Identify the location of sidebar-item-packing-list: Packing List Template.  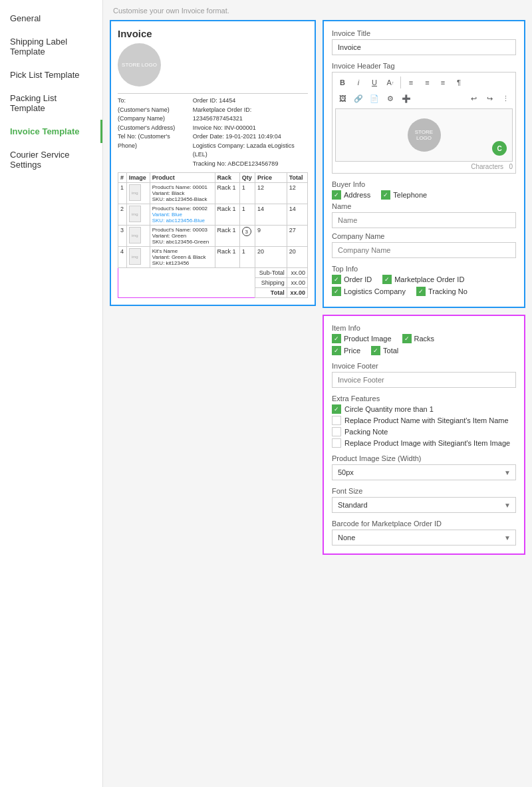
(51, 103).